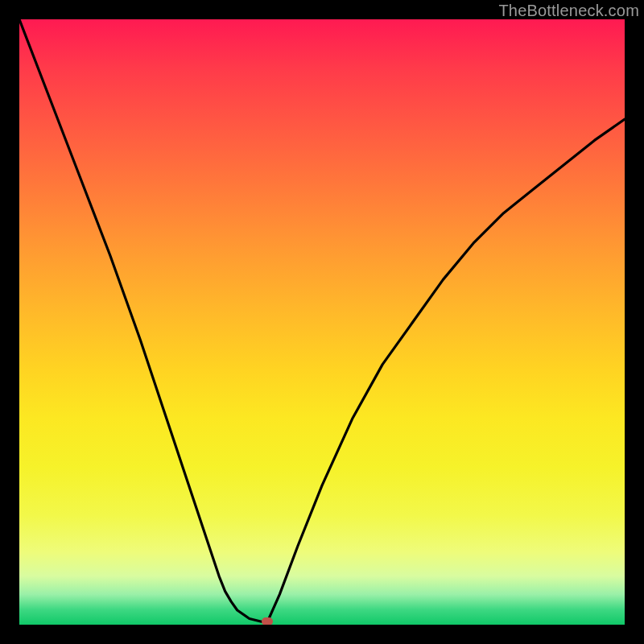 This screenshot has height=644, width=644. Describe the element at coordinates (568, 11) in the screenshot. I see `watermark-text: TheBottleneck.com` at that location.